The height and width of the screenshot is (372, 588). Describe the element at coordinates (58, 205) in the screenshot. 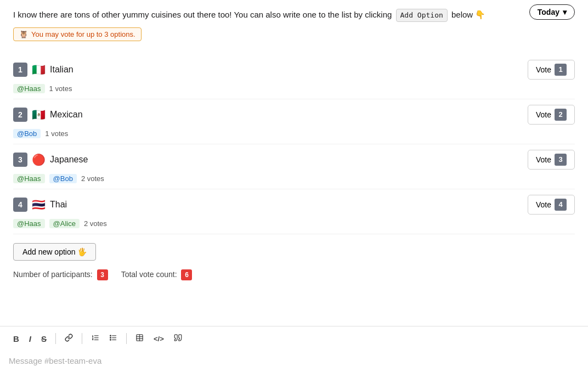

I see `option-name-4: Thai` at that location.